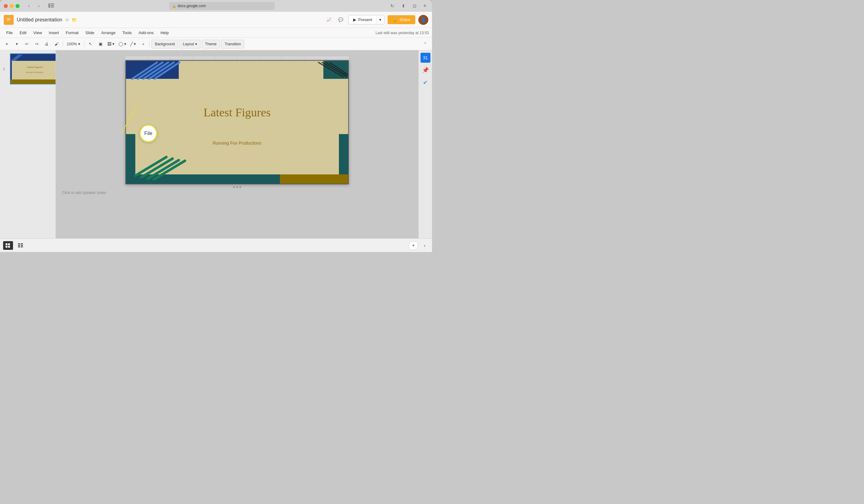 The width and height of the screenshot is (864, 504). Describe the element at coordinates (6, 6) in the screenshot. I see `close-button` at that location.